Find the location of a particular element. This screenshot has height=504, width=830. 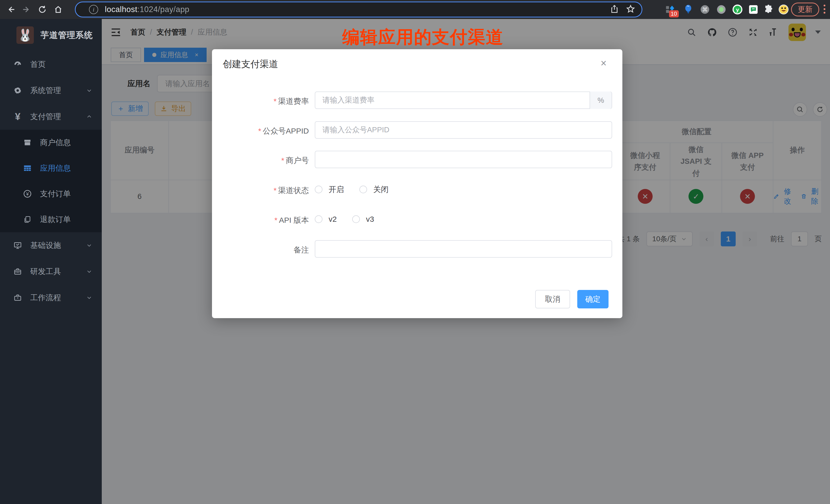

extension-green-dot-icon is located at coordinates (721, 9).